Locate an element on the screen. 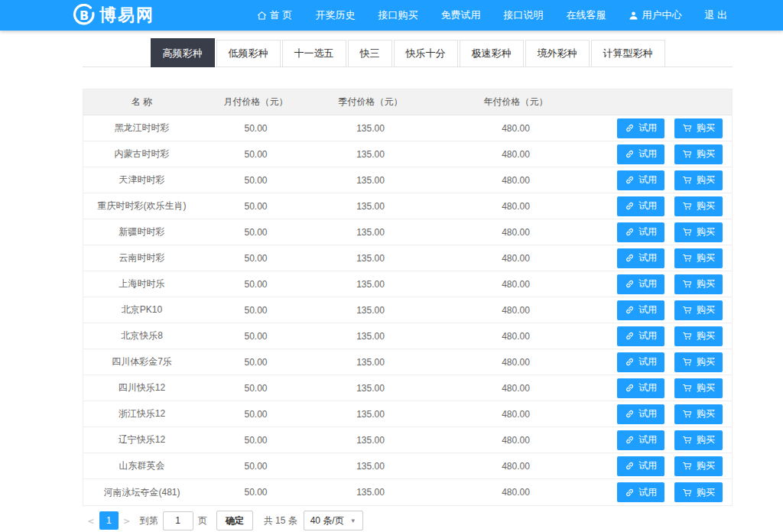  tab-high-frequency: 高频彩种 is located at coordinates (183, 53).